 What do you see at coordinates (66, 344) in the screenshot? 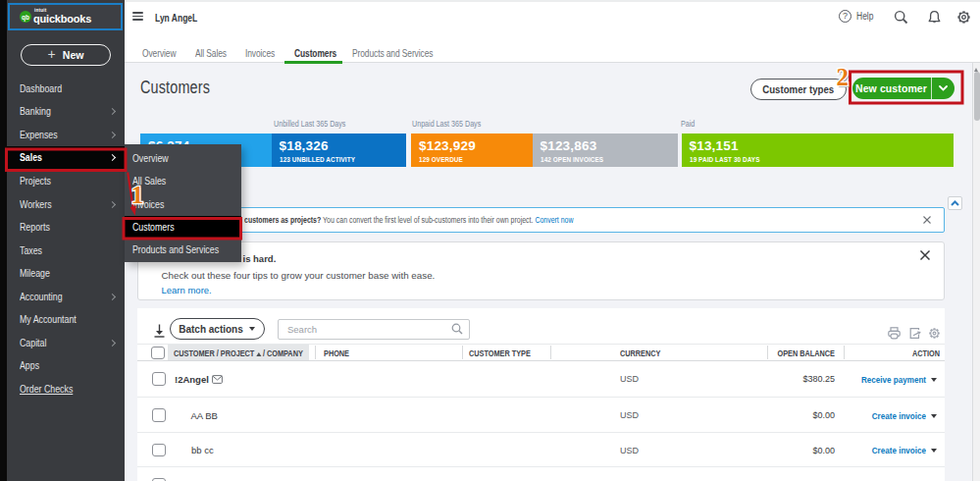
I see `sidebar-item-capital: Capital` at bounding box center [66, 344].